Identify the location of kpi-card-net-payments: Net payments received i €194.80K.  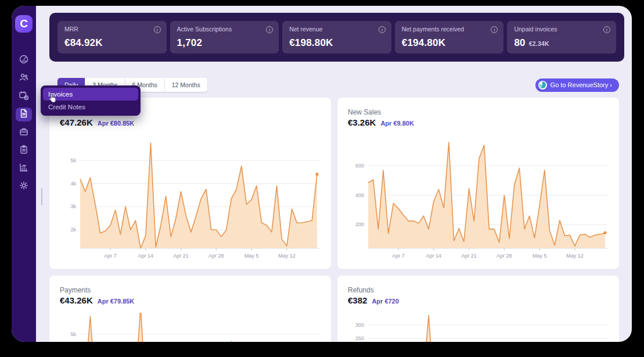
(449, 37).